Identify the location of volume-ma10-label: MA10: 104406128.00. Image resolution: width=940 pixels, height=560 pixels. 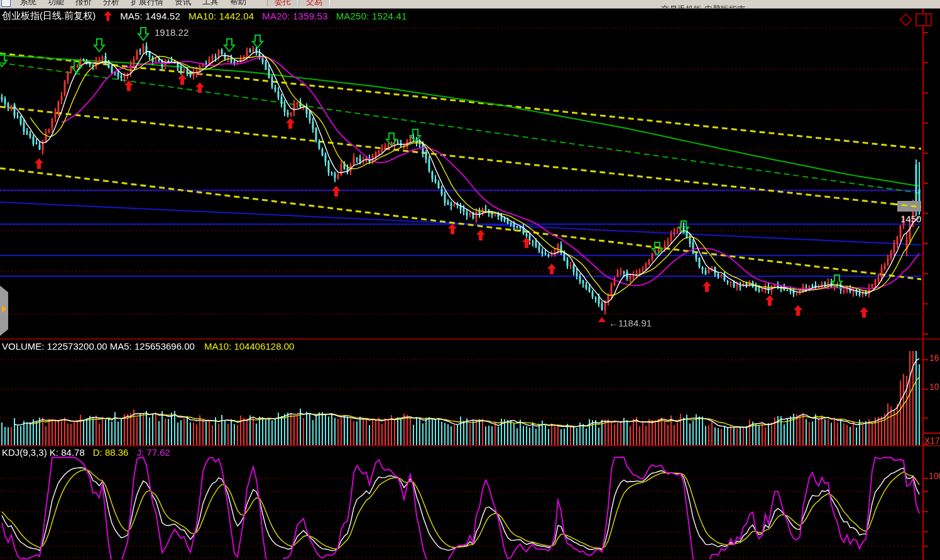
(249, 347).